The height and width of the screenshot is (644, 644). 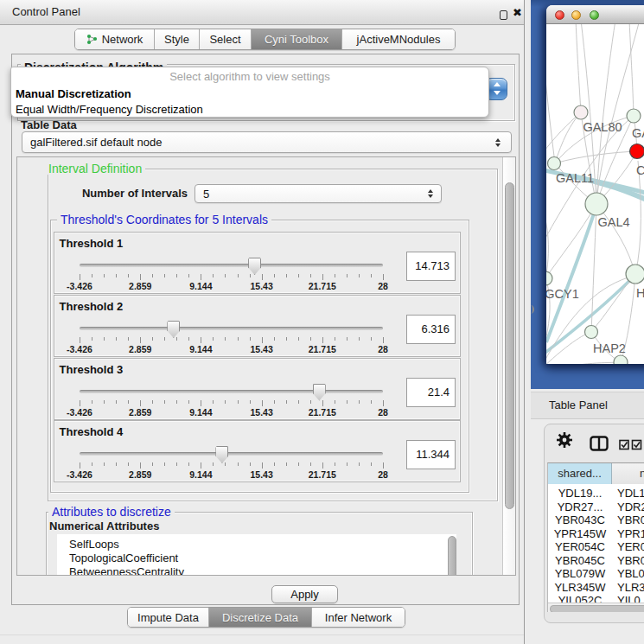 What do you see at coordinates (249, 110) in the screenshot?
I see `algorithm-popup-item: Equal Width/Frequency Discretization` at bounding box center [249, 110].